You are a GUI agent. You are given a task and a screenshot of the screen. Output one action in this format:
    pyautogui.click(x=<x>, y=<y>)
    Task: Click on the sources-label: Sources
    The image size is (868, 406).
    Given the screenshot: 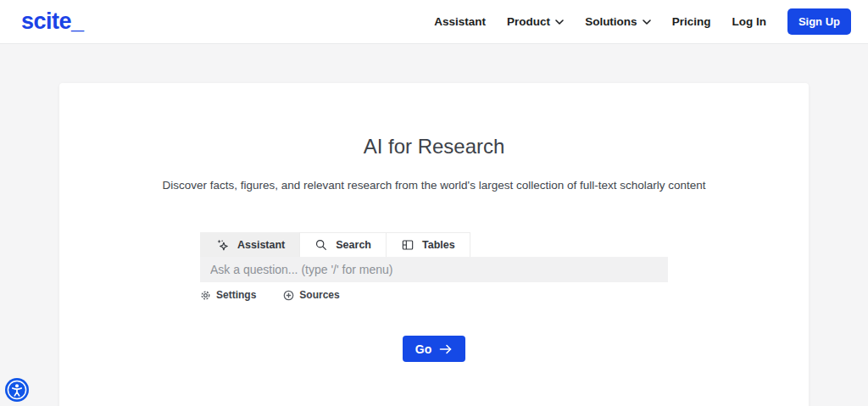 What is the action you would take?
    pyautogui.click(x=319, y=295)
    